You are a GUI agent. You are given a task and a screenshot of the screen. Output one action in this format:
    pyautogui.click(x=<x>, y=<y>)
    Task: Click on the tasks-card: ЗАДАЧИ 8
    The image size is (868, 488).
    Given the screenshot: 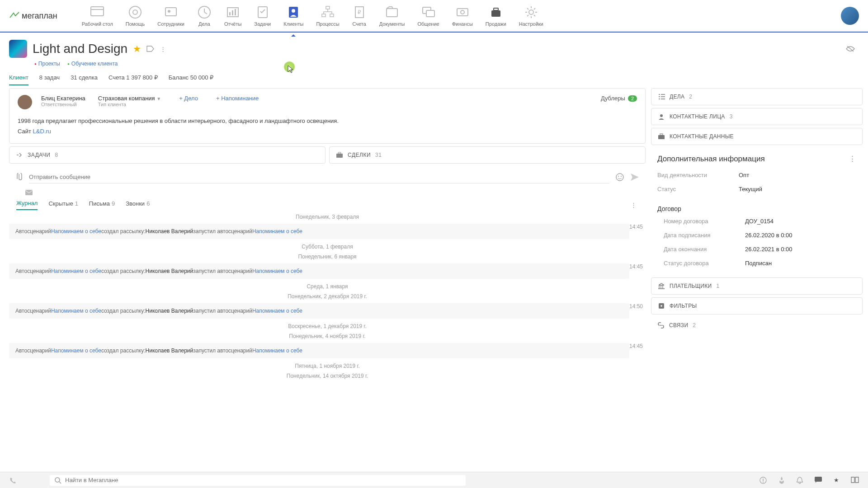 What is the action you would take?
    pyautogui.click(x=167, y=155)
    